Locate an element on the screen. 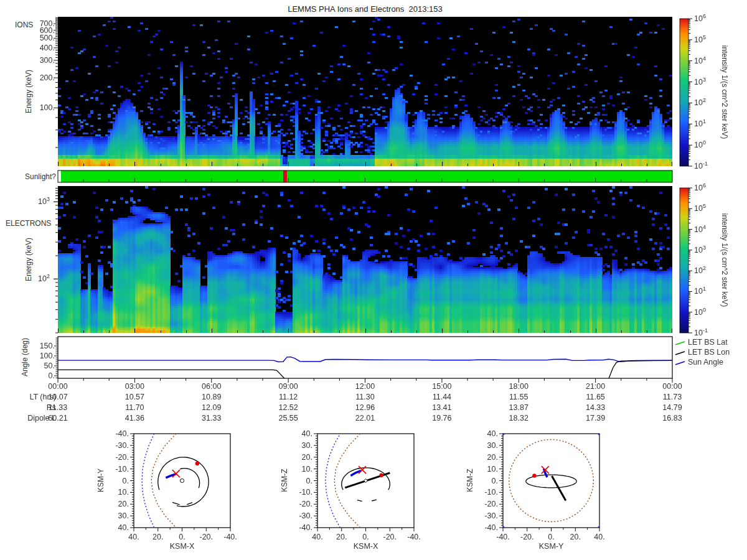  ephemeris-value: 31.33 is located at coordinates (212, 418).